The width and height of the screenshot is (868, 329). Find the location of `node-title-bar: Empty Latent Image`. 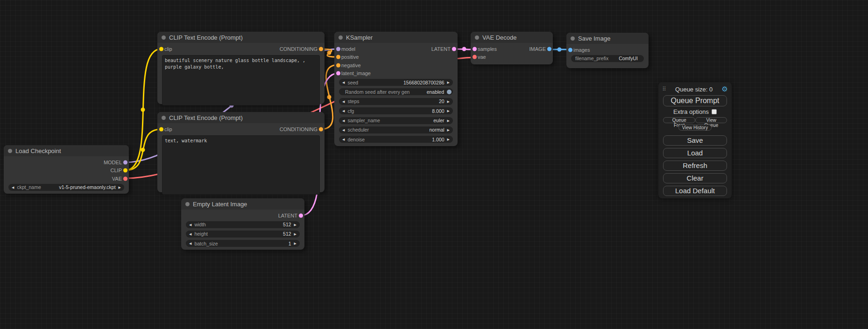

node-title-bar: Empty Latent Image is located at coordinates (243, 204).